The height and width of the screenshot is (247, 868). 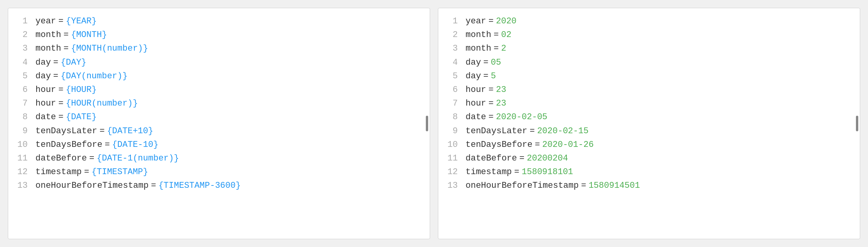 What do you see at coordinates (614, 185) in the screenshot?
I see `variable-value: 1580914501` at bounding box center [614, 185].